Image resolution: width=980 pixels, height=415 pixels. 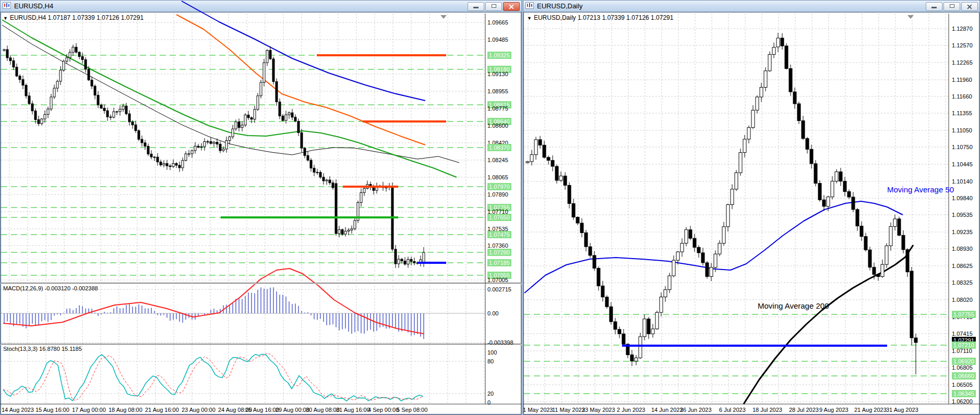 What do you see at coordinates (261, 6) in the screenshot?
I see `titlebar-h4: EURUSD,H4` at bounding box center [261, 6].